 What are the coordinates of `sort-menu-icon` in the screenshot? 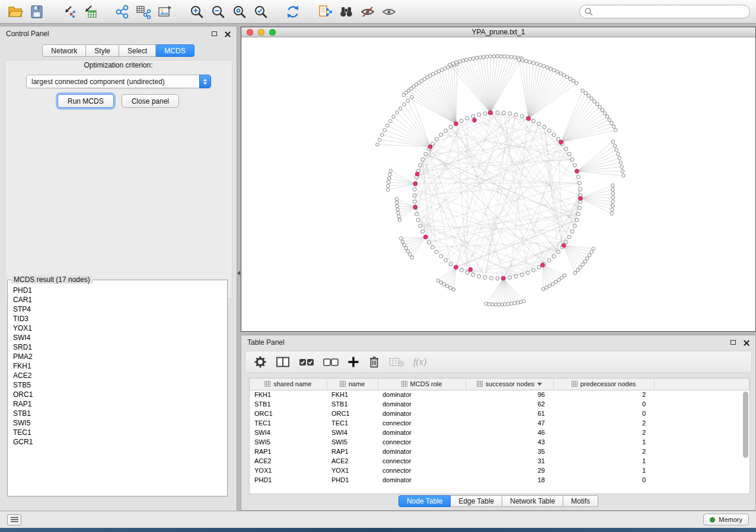 It's located at (540, 384).